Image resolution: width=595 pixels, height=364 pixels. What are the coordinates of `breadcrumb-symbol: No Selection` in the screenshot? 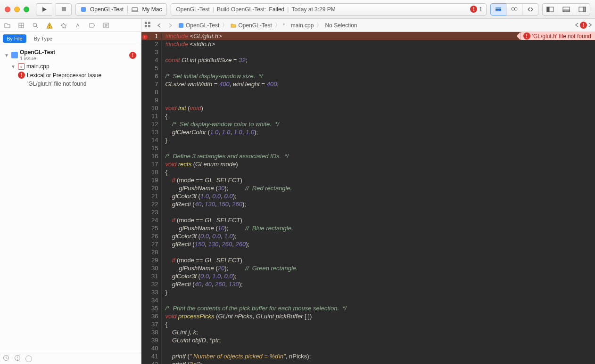 It's located at (341, 25).